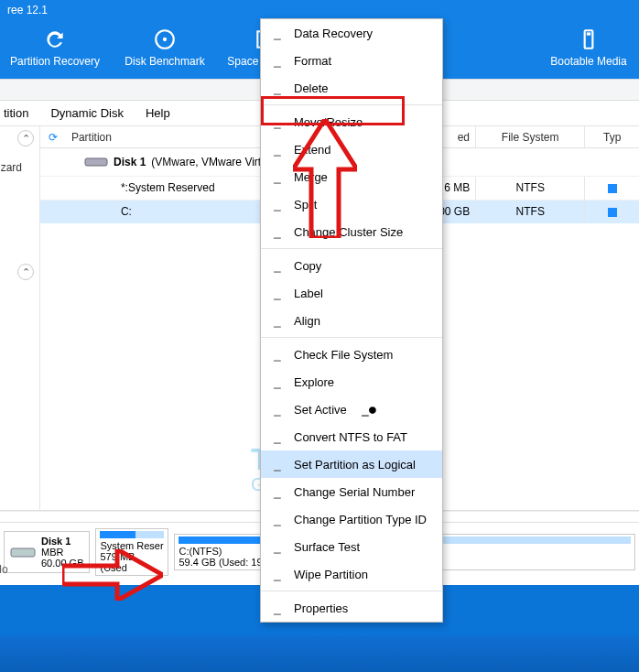  Describe the element at coordinates (165, 48) in the screenshot. I see `toolbar-disk-benchmark: Disk Benchmark` at that location.